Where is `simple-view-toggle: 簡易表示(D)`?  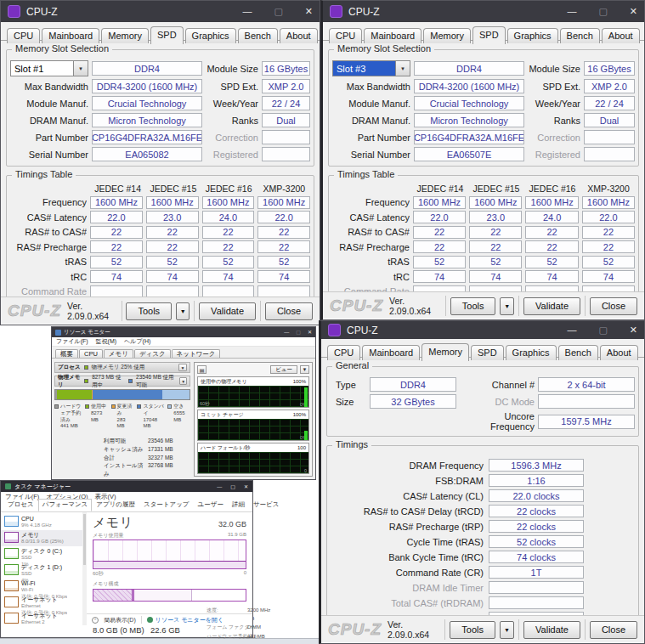
simple-view-toggle: 簡易表示(D) is located at coordinates (120, 620).